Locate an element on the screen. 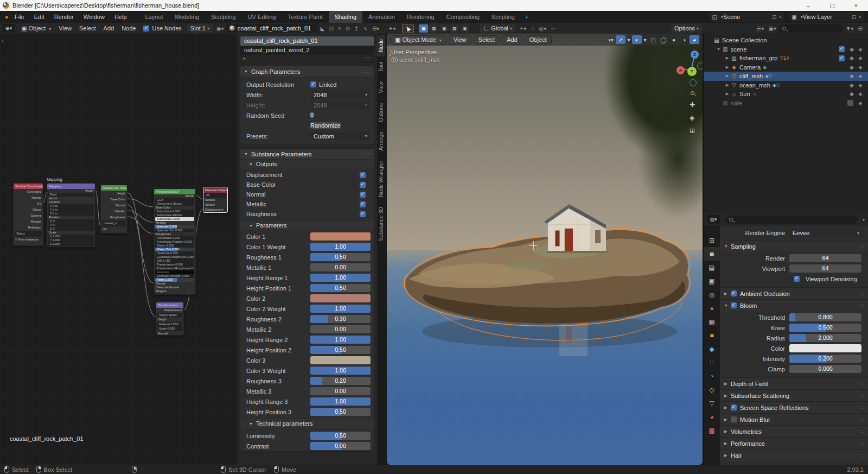  object-name: cliff_msh is located at coordinates (751, 76).